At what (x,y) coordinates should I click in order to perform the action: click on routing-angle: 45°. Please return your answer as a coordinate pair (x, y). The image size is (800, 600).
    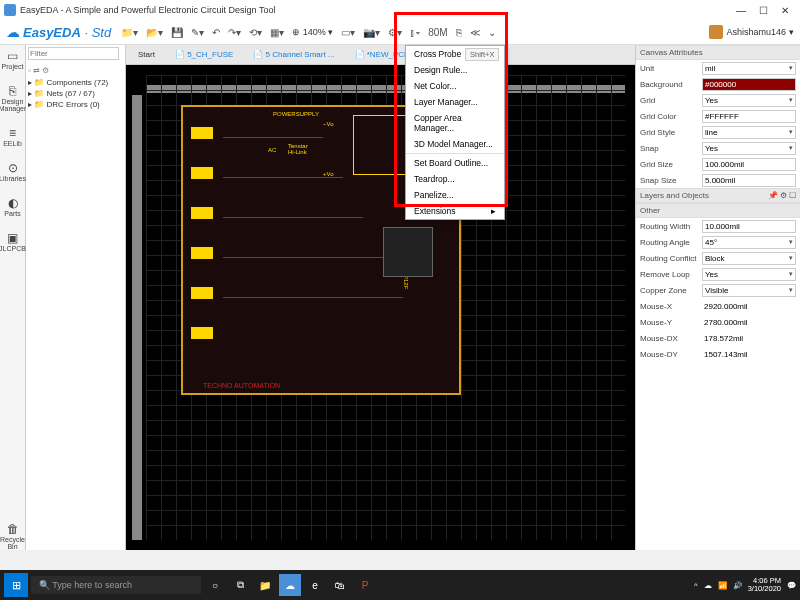
    Looking at the image, I should click on (749, 242).